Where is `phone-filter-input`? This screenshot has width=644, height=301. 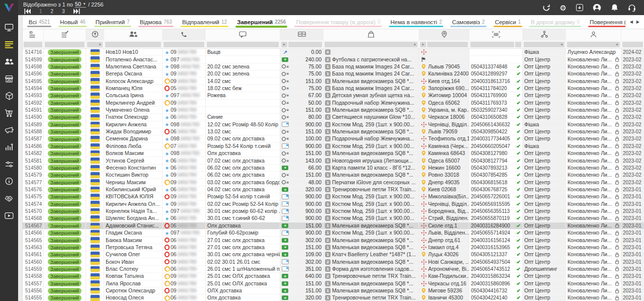
phone-filter-input is located at coordinates (184, 44).